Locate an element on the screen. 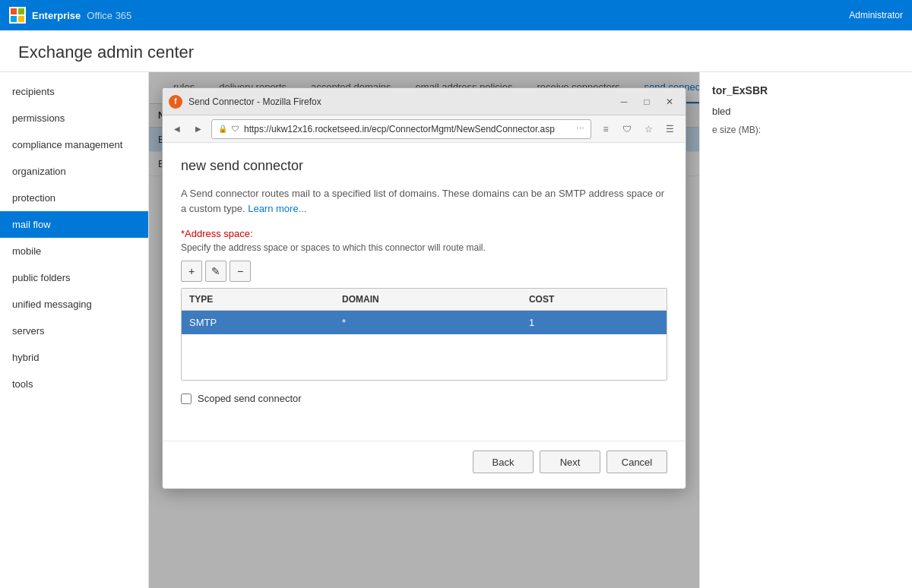 The height and width of the screenshot is (588, 912). col-cost: COST is located at coordinates (594, 299).